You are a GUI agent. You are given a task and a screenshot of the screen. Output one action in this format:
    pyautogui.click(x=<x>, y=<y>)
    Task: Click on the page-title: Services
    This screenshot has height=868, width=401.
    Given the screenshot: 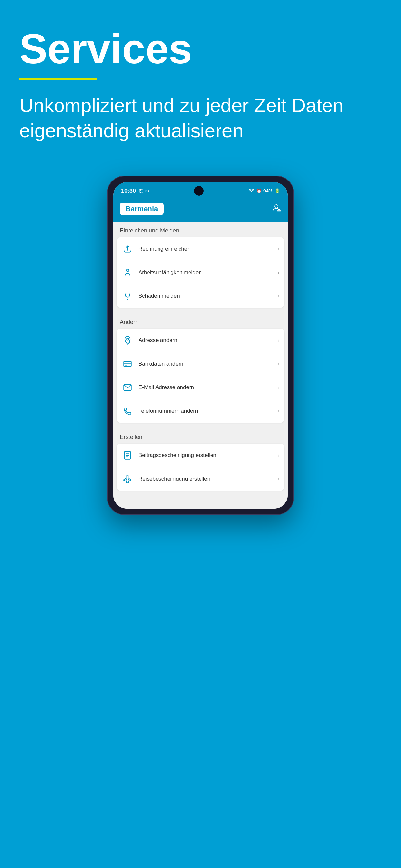 What is the action you would take?
    pyautogui.click(x=201, y=49)
    